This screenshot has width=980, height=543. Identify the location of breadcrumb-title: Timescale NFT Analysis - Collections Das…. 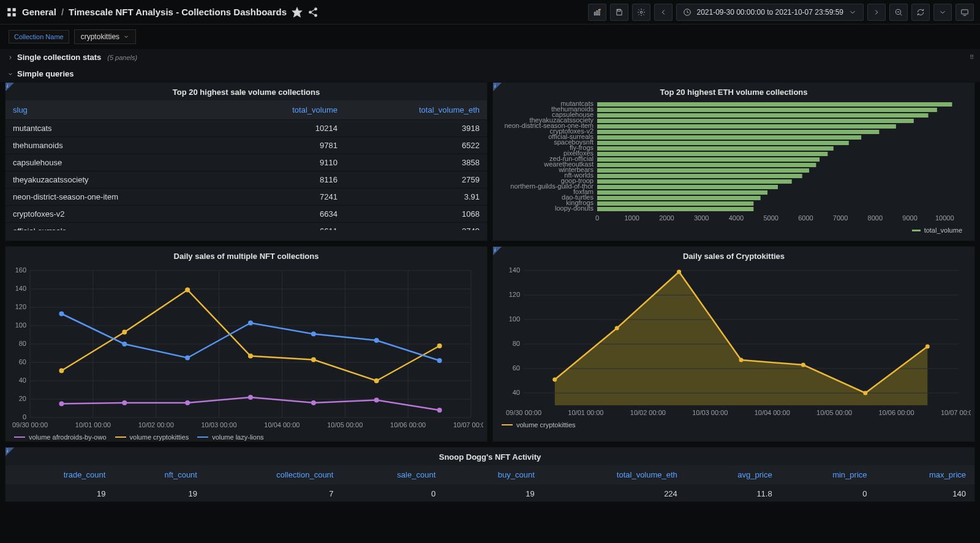
(178, 12).